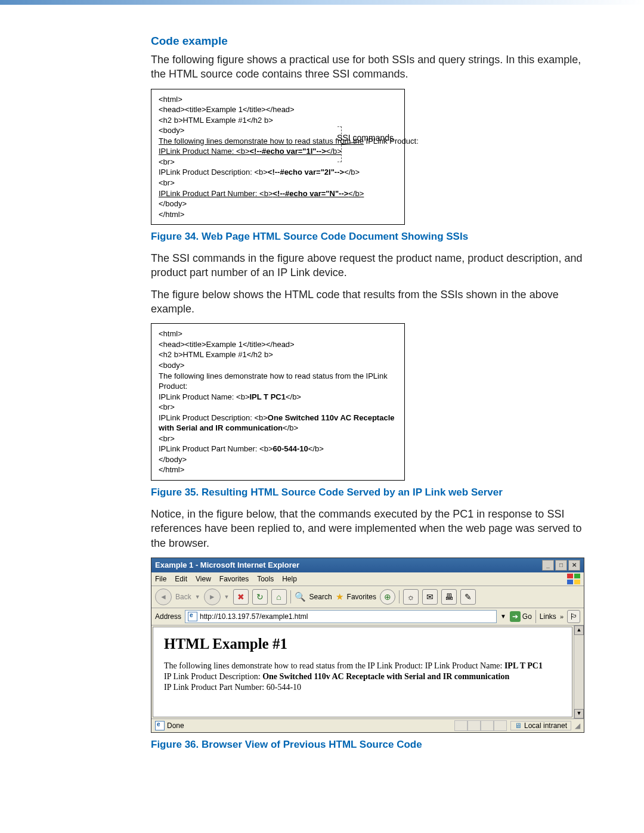  What do you see at coordinates (254, 617) in the screenshot?
I see `url-text: http://10.13.197.57/example1.html` at bounding box center [254, 617].